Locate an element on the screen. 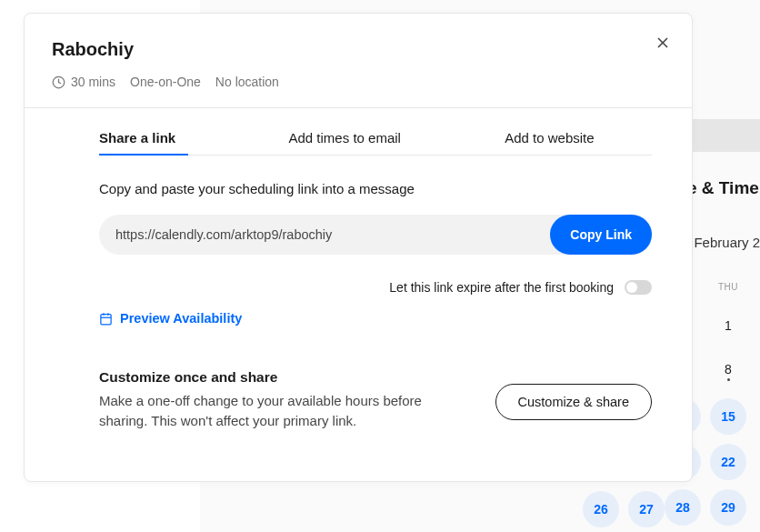 The height and width of the screenshot is (532, 760). scheduling-url: https://calendly.com/arktop9/rabochiy is located at coordinates (333, 235).